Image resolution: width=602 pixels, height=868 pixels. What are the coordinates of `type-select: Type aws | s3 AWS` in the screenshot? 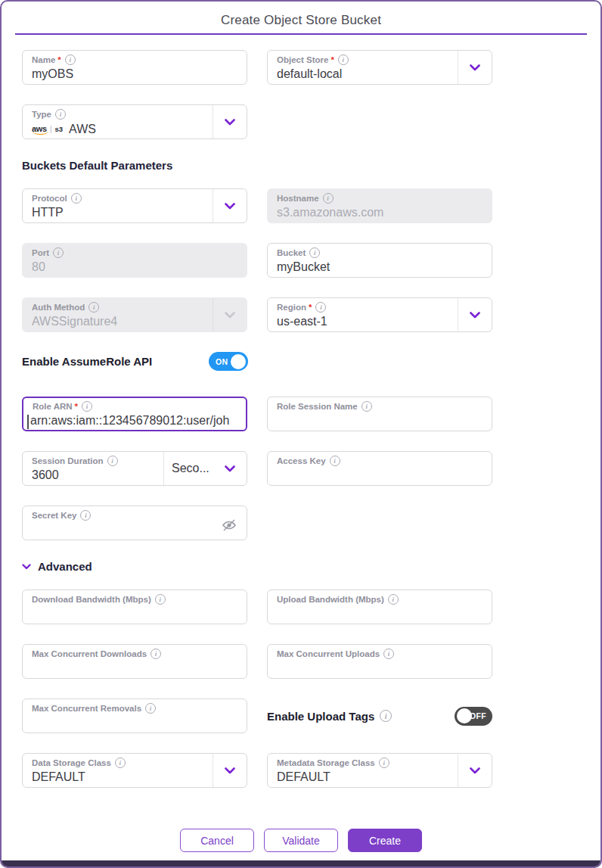 It's located at (135, 122).